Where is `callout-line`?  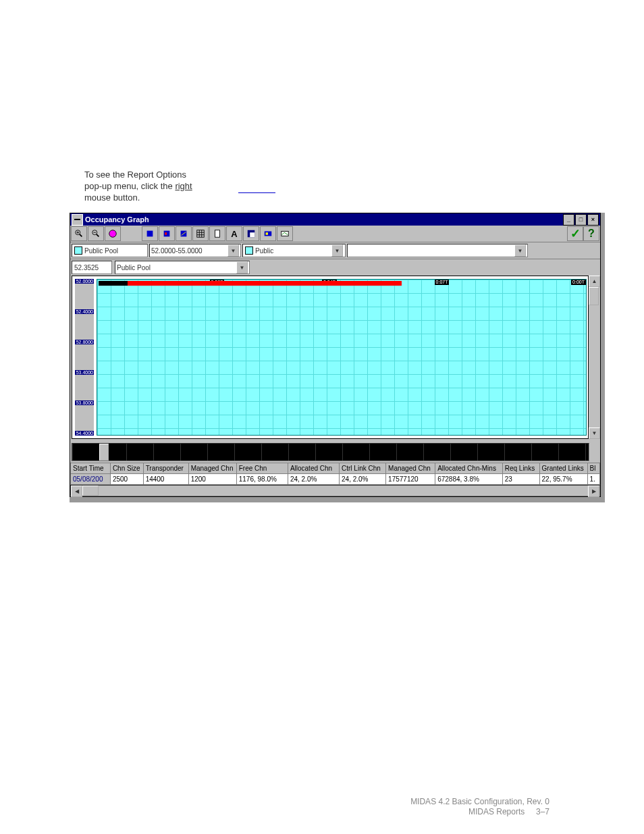 callout-line is located at coordinates (257, 193).